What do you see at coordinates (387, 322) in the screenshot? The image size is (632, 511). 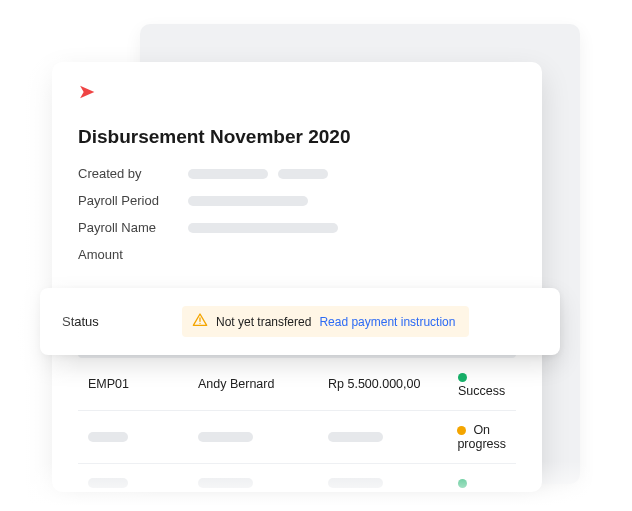 I see `read-instruction-link: Read payment instruction` at bounding box center [387, 322].